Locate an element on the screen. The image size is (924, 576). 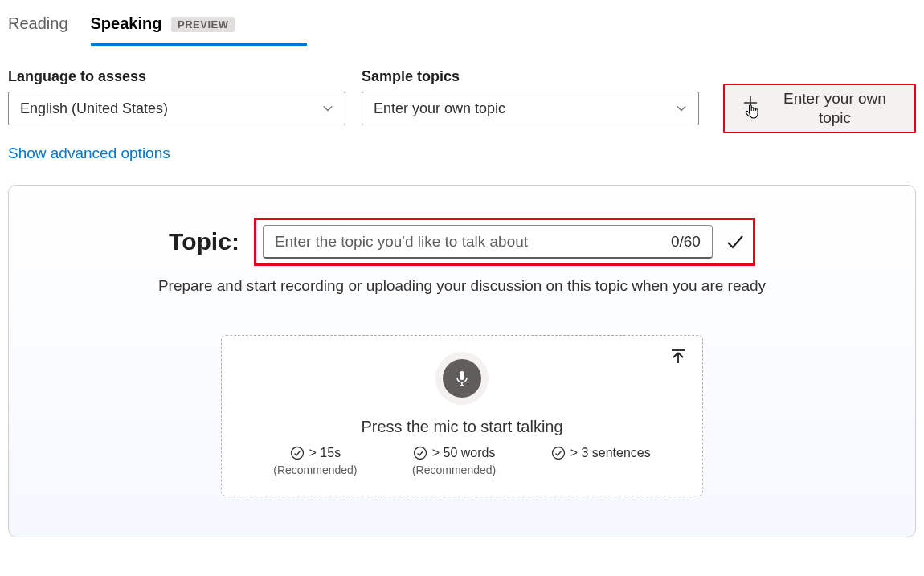
sample-topics-select: Enter your own topic is located at coordinates (530, 108).